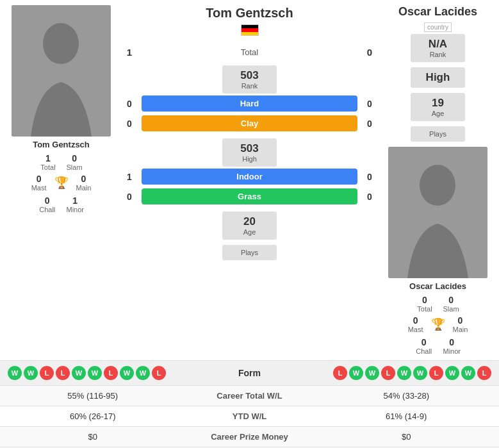  What do you see at coordinates (250, 395) in the screenshot?
I see `career-total-row: 55% (116-95) Career Total W/L 54% (33-28…` at bounding box center [250, 395].